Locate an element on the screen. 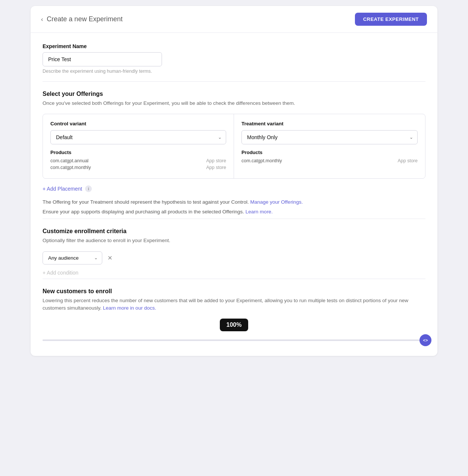 The image size is (468, 476). header-left: ‹ Create a new Experiment is located at coordinates (82, 19).